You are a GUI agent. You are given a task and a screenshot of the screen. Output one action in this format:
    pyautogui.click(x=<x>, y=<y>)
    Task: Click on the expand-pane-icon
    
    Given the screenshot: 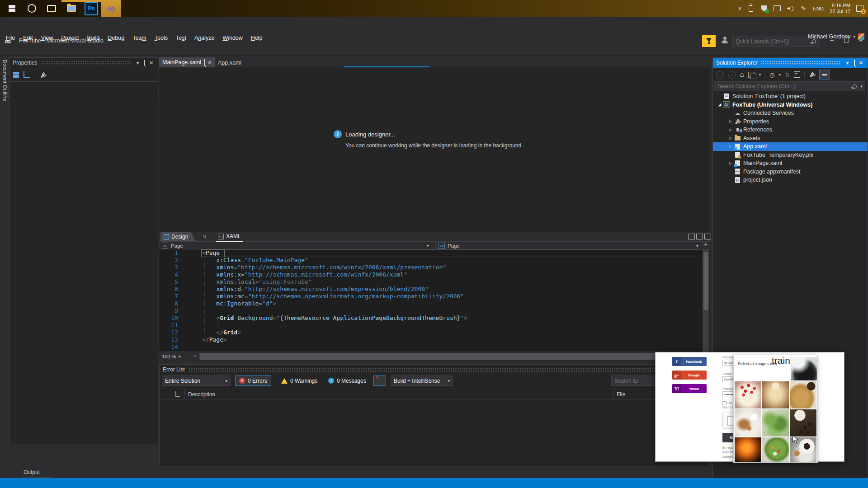 What is the action you would take?
    pyautogui.click(x=708, y=237)
    